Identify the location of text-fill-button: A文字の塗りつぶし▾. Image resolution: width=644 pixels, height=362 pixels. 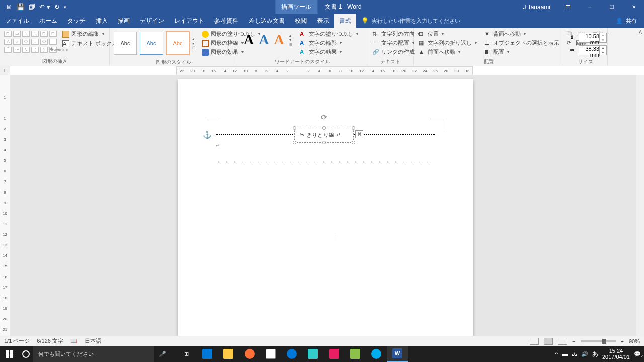
(329, 34).